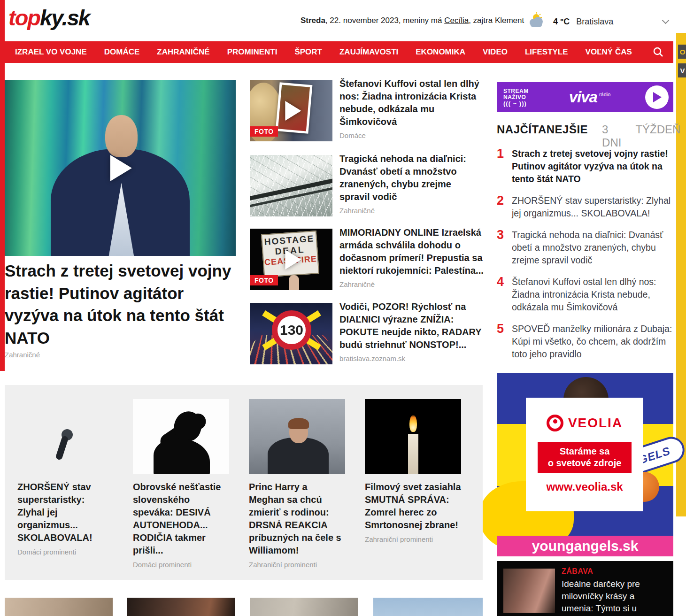 The image size is (686, 616). Describe the element at coordinates (308, 52) in the screenshot. I see `nav-item-sport: ŠPORT` at that location.